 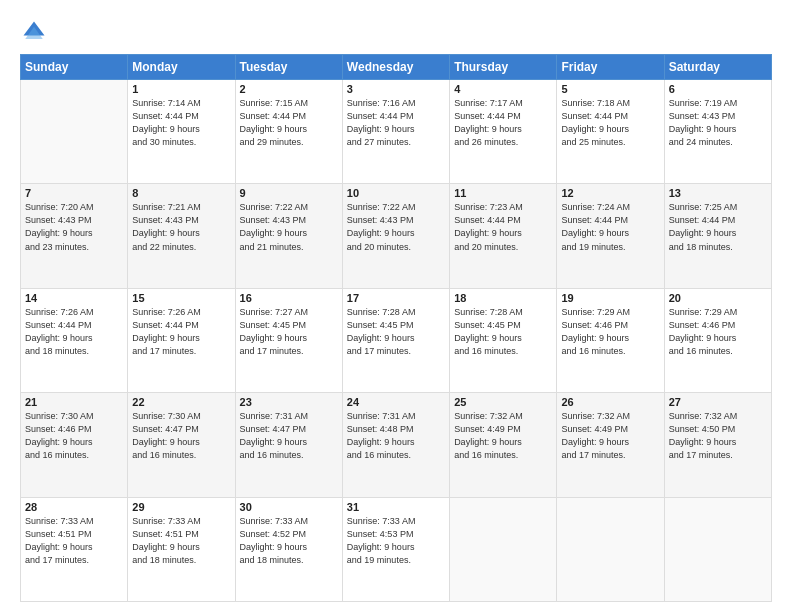 What do you see at coordinates (396, 549) in the screenshot?
I see `calendar-cell: 31Sunrise: 7:33 AM Sunset: 4:53 PM Dayli…` at bounding box center [396, 549].